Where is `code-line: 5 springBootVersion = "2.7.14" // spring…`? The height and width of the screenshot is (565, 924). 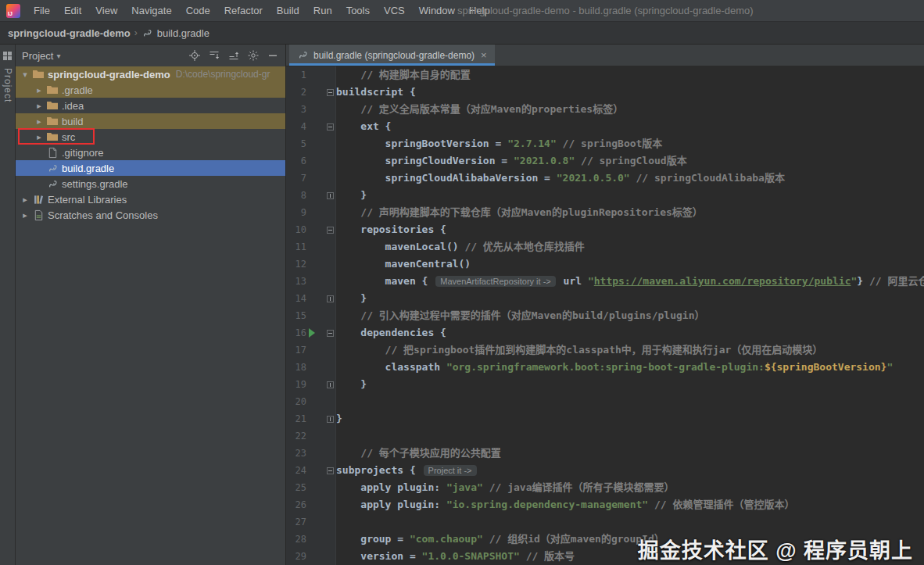 code-line: 5 springBootVersion = "2.7.14" // spring… is located at coordinates (605, 144).